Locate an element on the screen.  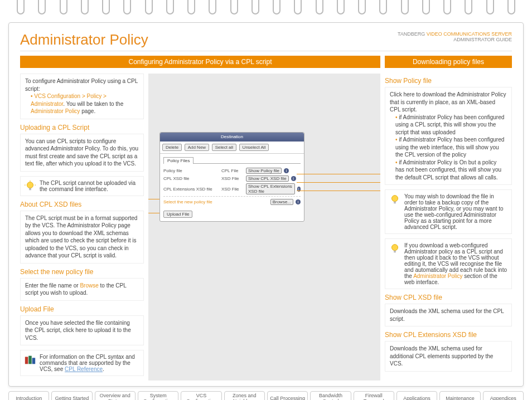
uploading-text: You can use CPL scripts to configure adv… is located at coordinates (82, 153).